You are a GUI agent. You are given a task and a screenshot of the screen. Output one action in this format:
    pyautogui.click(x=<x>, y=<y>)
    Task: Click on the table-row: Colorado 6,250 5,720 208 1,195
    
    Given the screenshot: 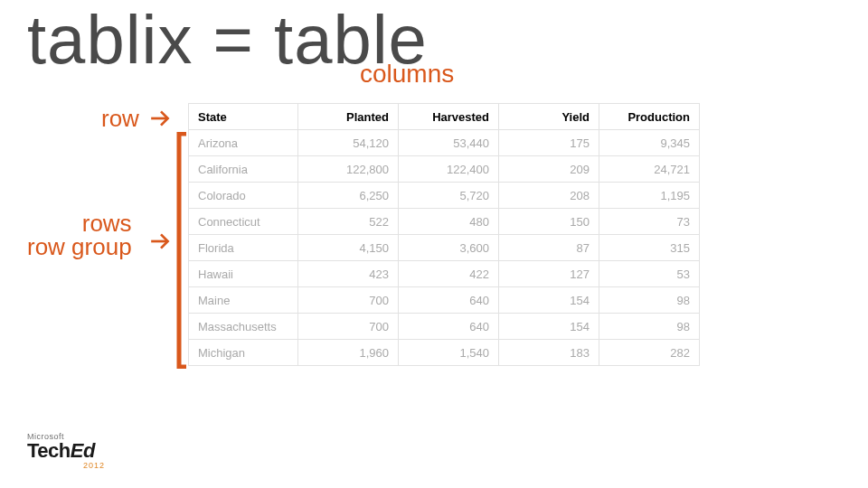 What is the action you would take?
    pyautogui.click(x=445, y=195)
    